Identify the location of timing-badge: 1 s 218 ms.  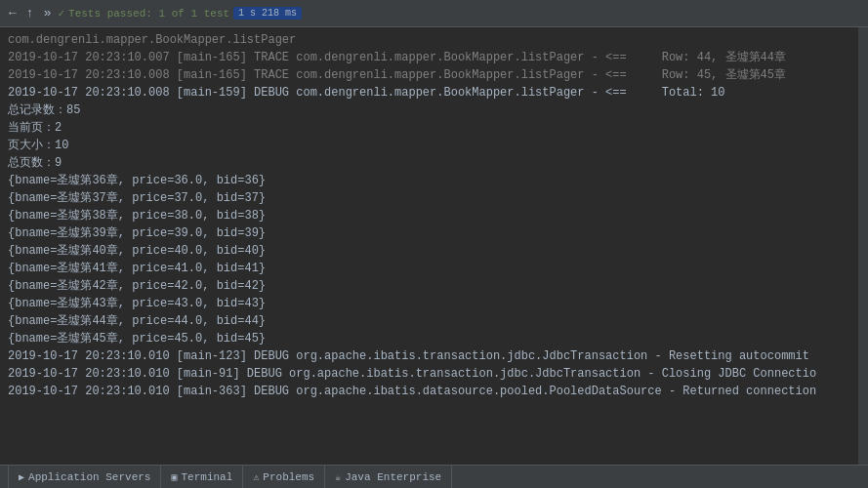
(268, 14).